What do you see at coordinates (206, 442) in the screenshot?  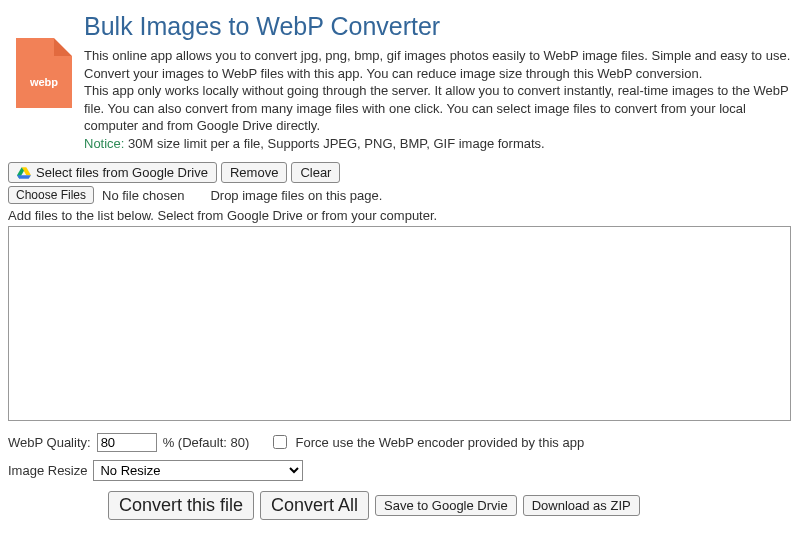 I see `quality-suffix: % (Default: 80)` at bounding box center [206, 442].